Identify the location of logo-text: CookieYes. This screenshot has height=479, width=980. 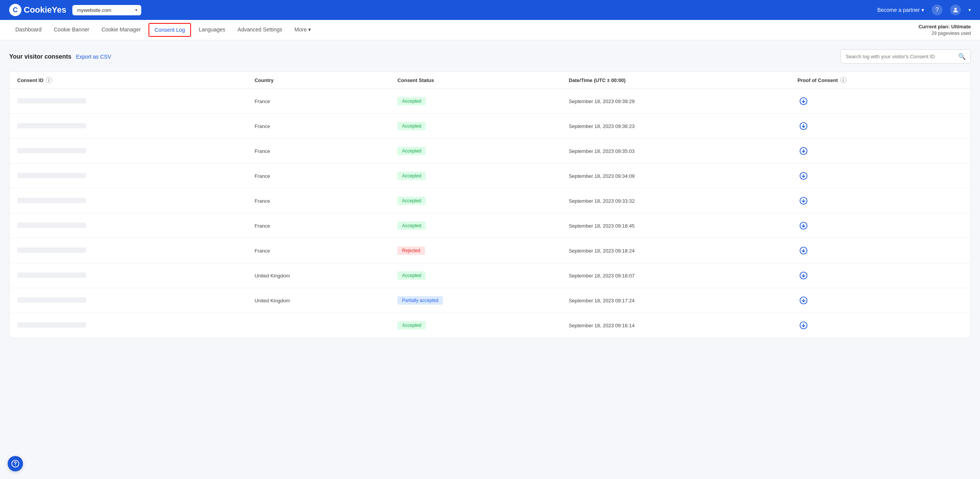
(45, 10).